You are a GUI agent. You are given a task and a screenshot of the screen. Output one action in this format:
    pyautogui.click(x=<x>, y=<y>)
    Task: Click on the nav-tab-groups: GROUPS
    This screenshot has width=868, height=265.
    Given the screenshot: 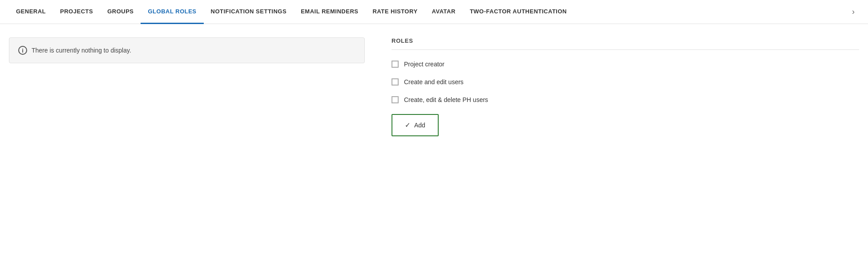 What is the action you would take?
    pyautogui.click(x=120, y=12)
    